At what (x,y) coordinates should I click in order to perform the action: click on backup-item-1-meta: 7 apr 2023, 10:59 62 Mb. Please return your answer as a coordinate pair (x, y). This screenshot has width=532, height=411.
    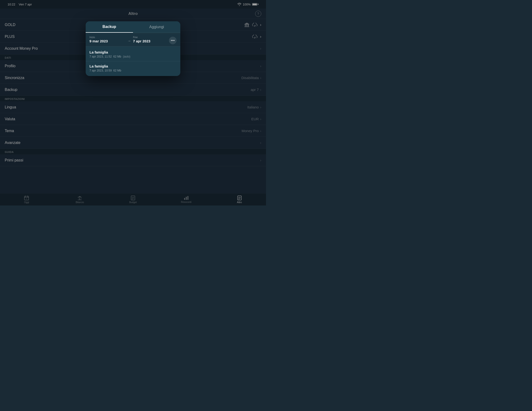
    Looking at the image, I should click on (133, 71).